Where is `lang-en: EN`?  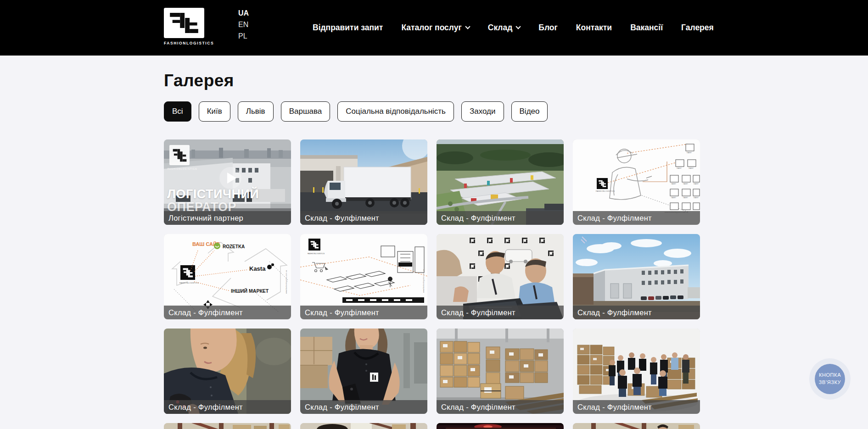 lang-en: EN is located at coordinates (243, 25).